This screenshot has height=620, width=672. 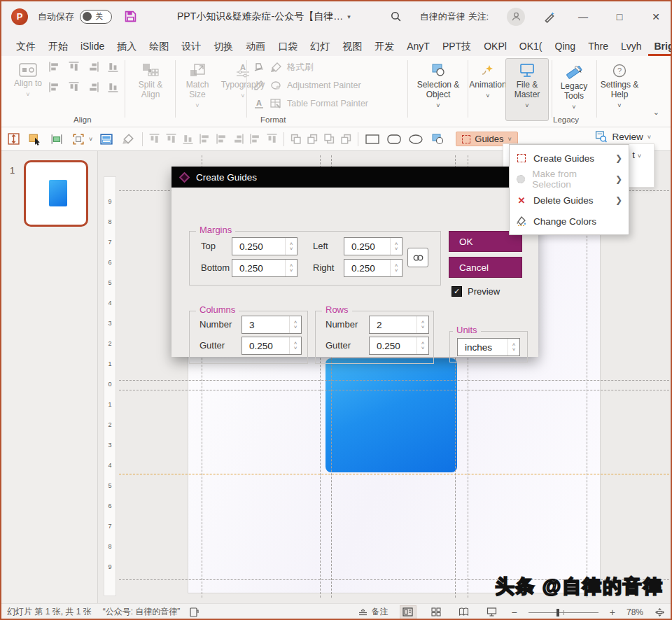 What do you see at coordinates (418, 258) in the screenshot?
I see `link-margins-button` at bounding box center [418, 258].